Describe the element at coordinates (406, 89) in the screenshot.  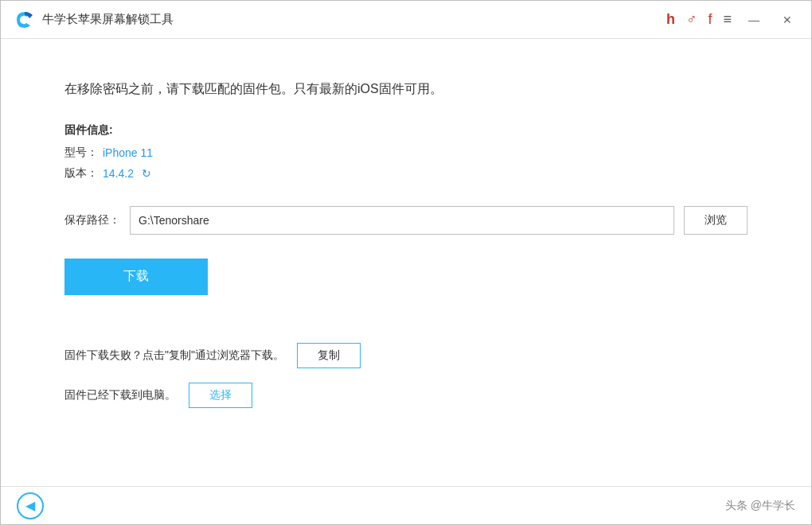
I see `description-text: 在移除密码之前，请下载匹配的固件包。只有最新的iOS固件可用。` at that location.